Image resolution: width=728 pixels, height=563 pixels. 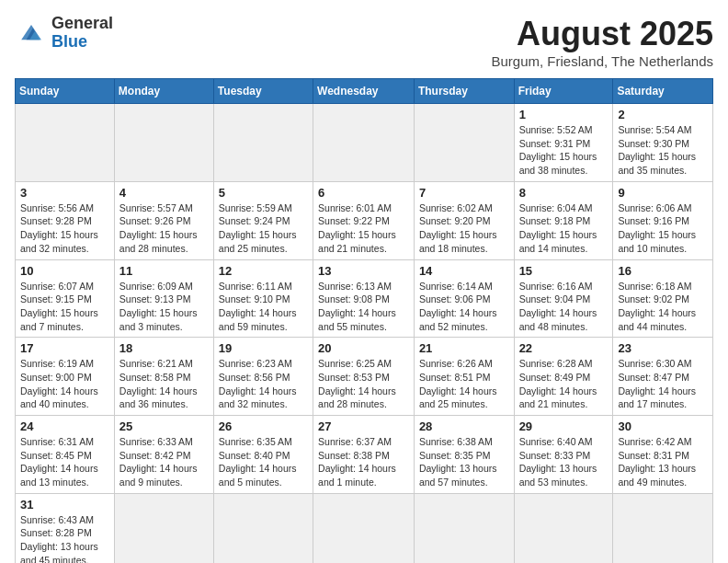 What do you see at coordinates (364, 377) in the screenshot?
I see `calendar-week-row: 17Sunrise: 6:19 AM Sunset: 9:00 PM Dayli…` at bounding box center [364, 377].